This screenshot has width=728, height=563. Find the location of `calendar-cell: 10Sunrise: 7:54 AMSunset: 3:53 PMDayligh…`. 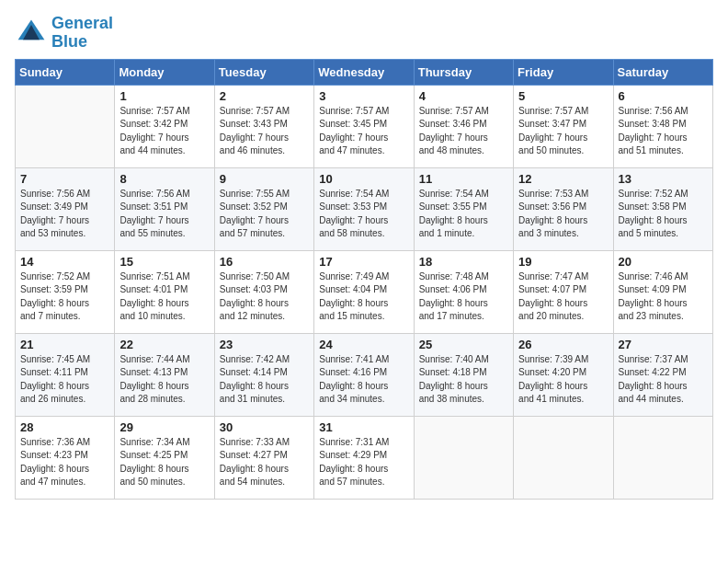

calendar-cell: 10Sunrise: 7:54 AMSunset: 3:53 PMDayligh… is located at coordinates (364, 209).